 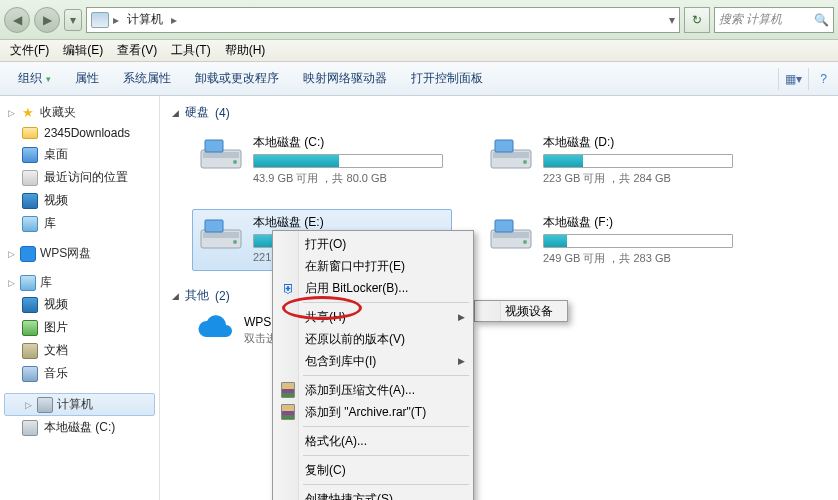 What do you see at coordinates (30, 50) in the screenshot?
I see `menu-file: 文件(F)` at bounding box center [30, 50].